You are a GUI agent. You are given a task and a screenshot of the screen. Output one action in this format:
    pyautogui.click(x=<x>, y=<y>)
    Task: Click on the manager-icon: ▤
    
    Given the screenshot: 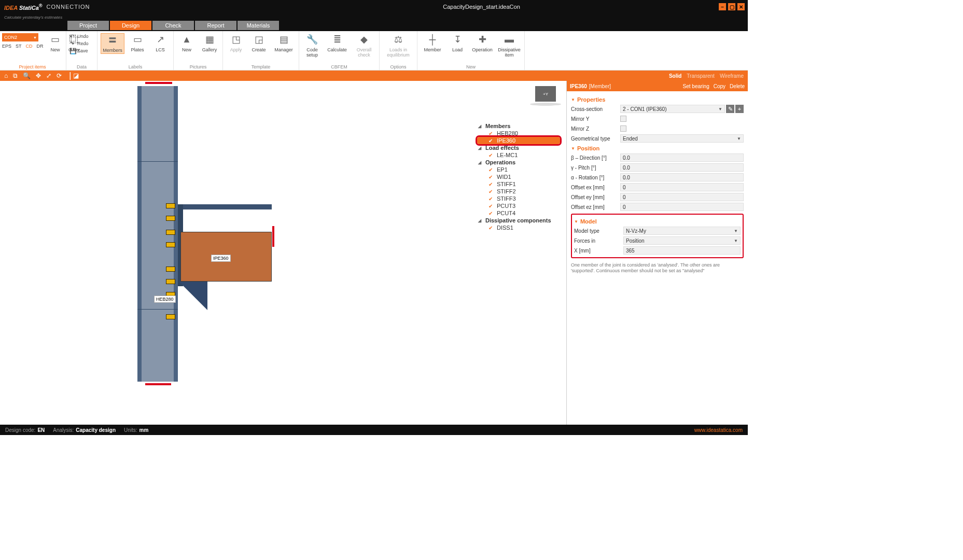 What is the action you would take?
    pyautogui.click(x=284, y=40)
    